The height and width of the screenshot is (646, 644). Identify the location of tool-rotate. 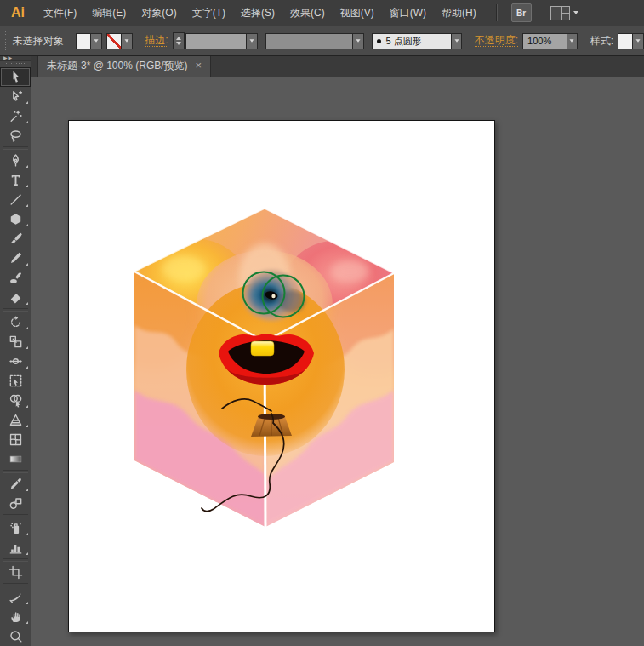
(15, 322).